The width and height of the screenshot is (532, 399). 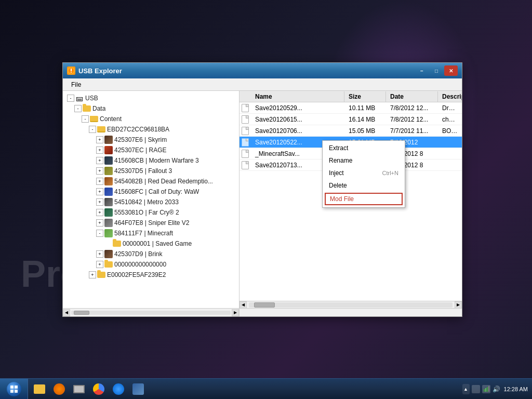 What do you see at coordinates (136, 275) in the screenshot?
I see `tree-label-e00002: E00002FE5AF239E2` at bounding box center [136, 275].